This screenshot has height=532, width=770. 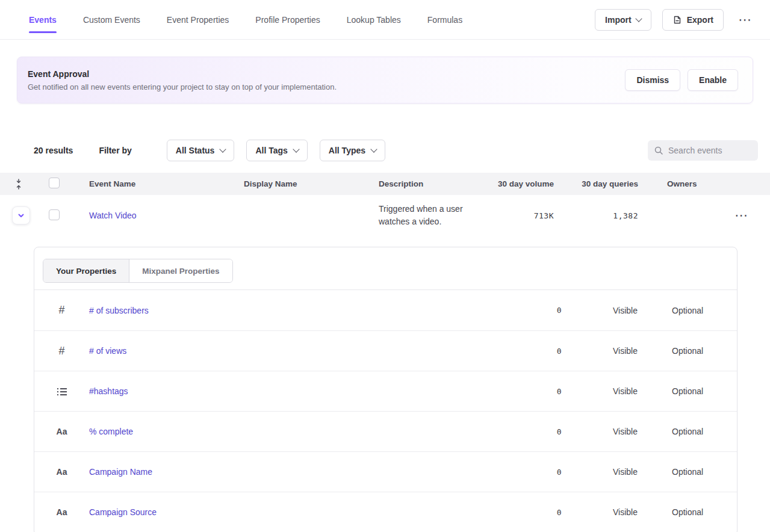 I want to click on filter-by-label: Filter by, so click(x=115, y=150).